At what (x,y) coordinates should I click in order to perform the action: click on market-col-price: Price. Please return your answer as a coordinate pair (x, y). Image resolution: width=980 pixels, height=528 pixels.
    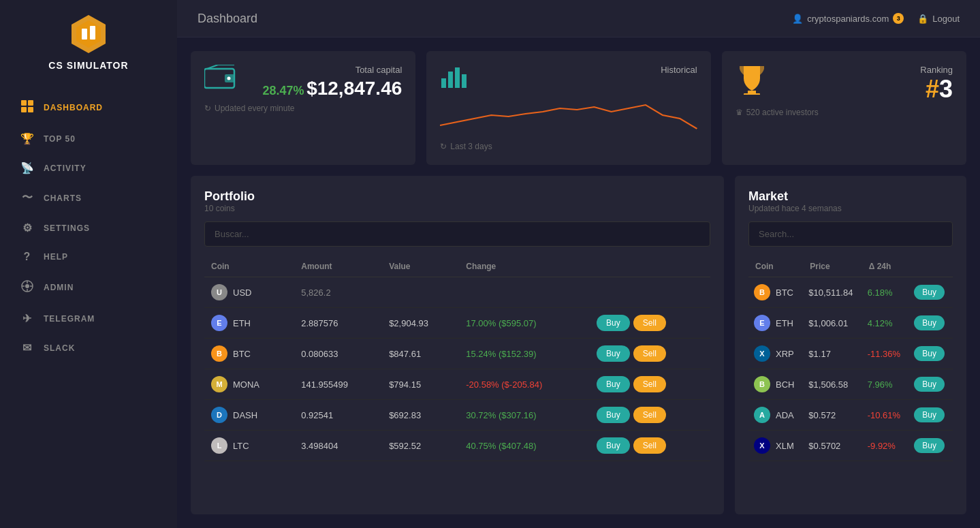
    Looking at the image, I should click on (832, 267).